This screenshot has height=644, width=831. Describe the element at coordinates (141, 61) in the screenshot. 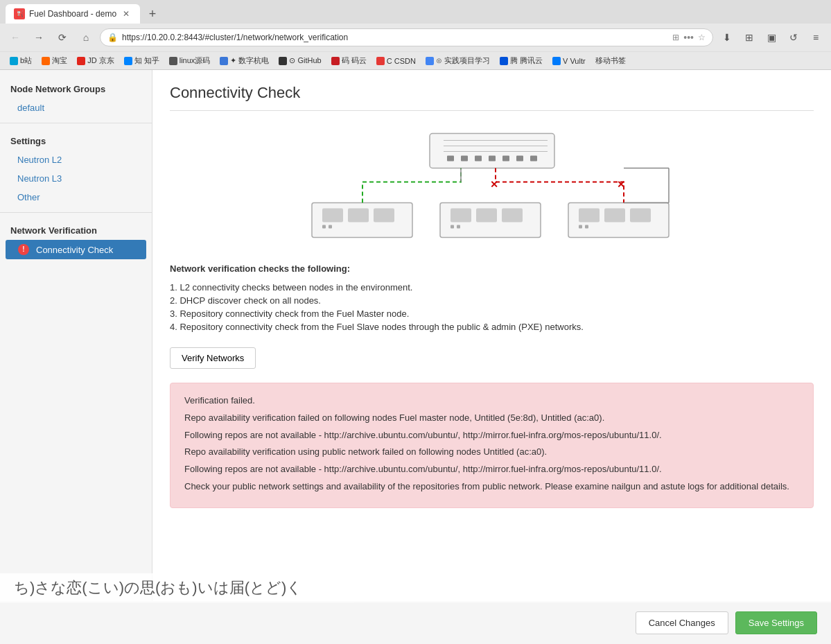

I see `bookmark-zhihu: 知 知乎` at that location.